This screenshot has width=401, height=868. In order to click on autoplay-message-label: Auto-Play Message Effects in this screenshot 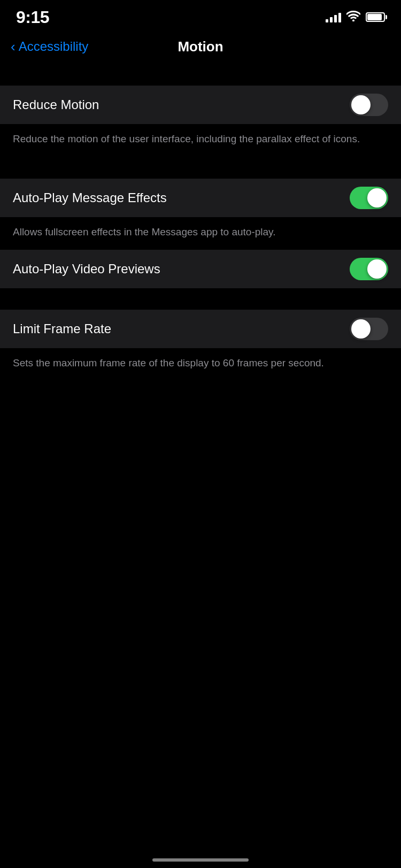, I will do `click(181, 198)`.